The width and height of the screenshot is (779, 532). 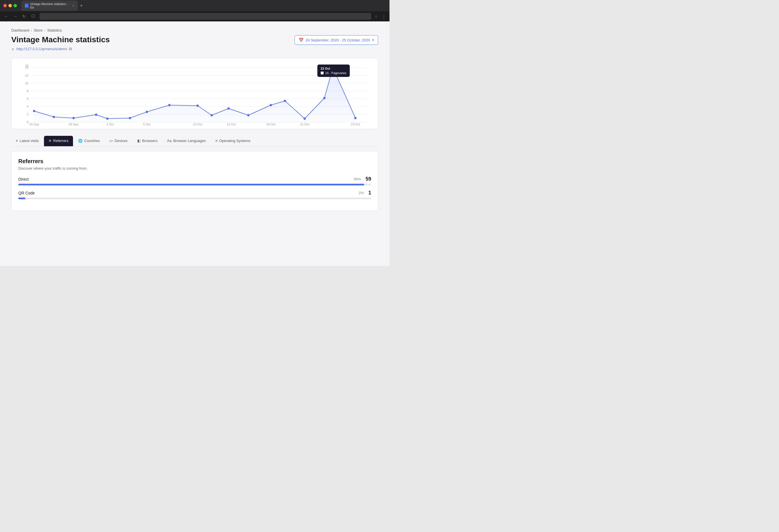 What do you see at coordinates (5, 6) in the screenshot?
I see `close-button` at bounding box center [5, 6].